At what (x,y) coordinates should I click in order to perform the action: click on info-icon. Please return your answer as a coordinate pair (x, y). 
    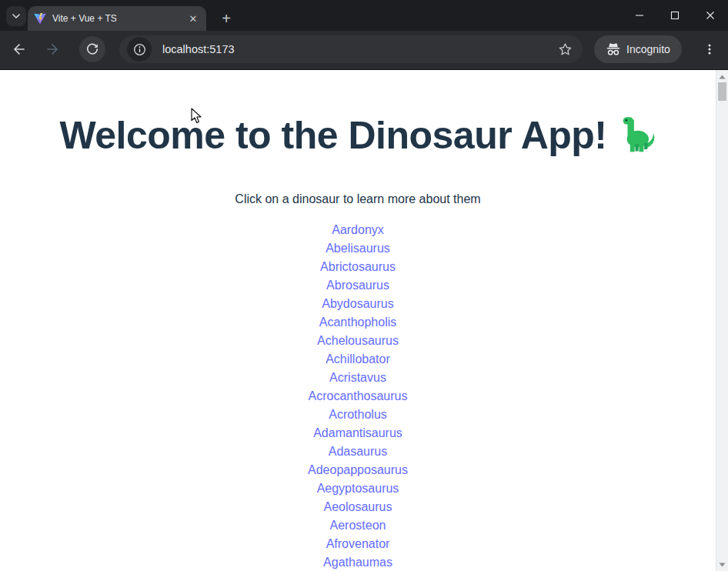
    Looking at the image, I should click on (140, 49).